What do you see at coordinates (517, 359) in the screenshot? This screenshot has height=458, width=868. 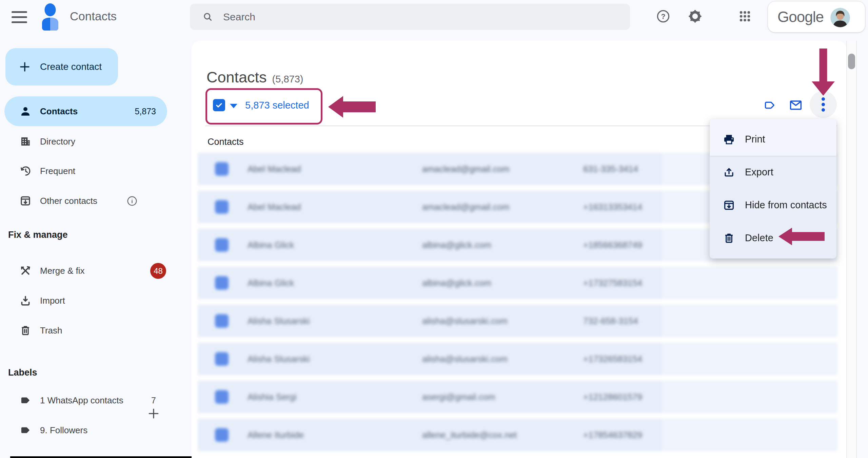 I see `contact-row: Alisha Slusarskialisha@slusarski.com+173…` at bounding box center [517, 359].